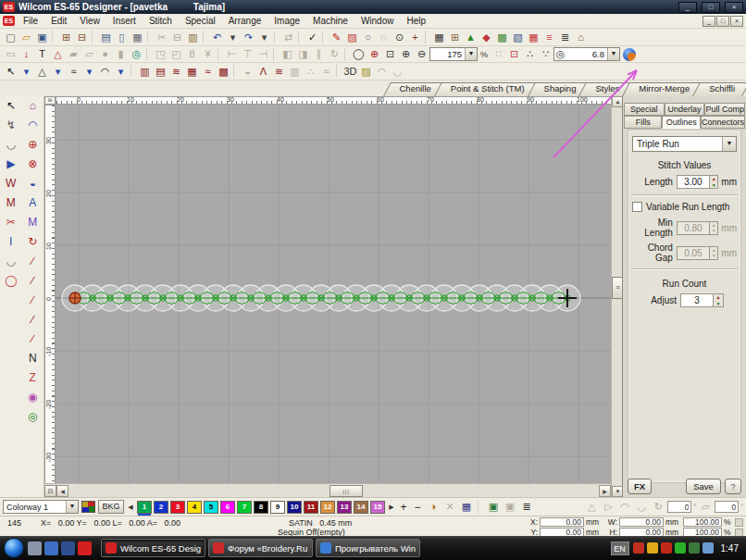 This screenshot has width=746, height=560. What do you see at coordinates (89, 507) in the screenshot?
I see `colorway-editor-icon` at bounding box center [89, 507].